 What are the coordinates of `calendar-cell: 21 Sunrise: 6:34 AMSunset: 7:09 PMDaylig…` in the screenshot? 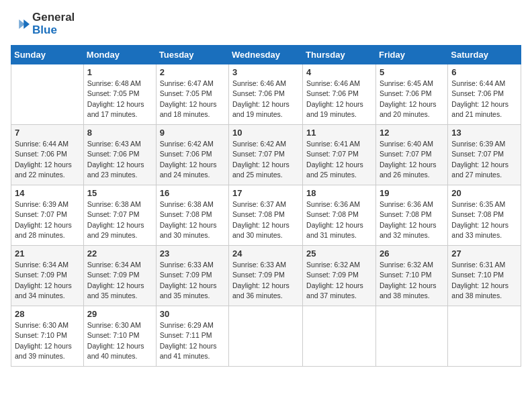 It's located at (48, 276).